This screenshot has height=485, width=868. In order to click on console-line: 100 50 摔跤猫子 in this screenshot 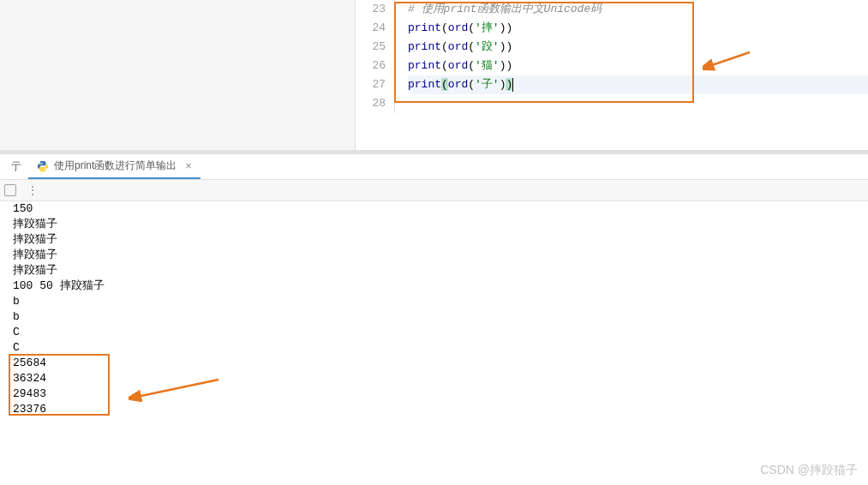, I will do `click(440, 286)`.